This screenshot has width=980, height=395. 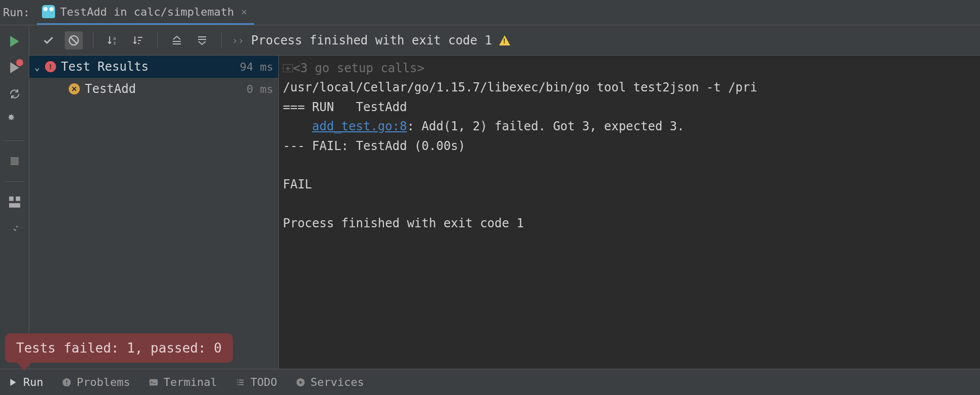 What do you see at coordinates (381, 40) in the screenshot?
I see `process-status: Process finished with exit code 1` at bounding box center [381, 40].